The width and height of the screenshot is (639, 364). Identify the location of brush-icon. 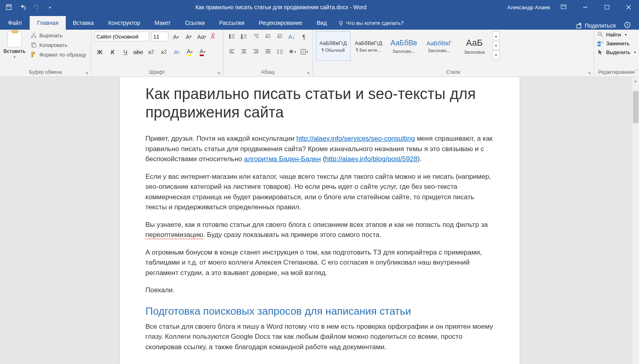
(34, 55).